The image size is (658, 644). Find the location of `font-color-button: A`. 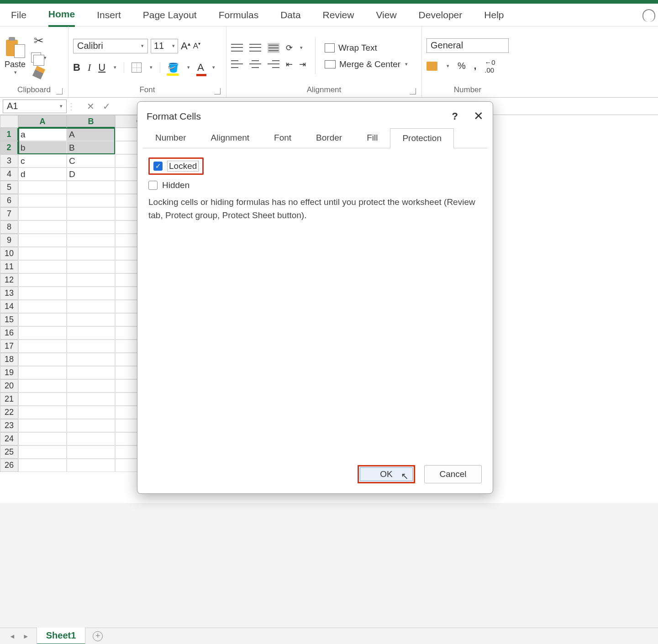

font-color-button: A is located at coordinates (201, 68).